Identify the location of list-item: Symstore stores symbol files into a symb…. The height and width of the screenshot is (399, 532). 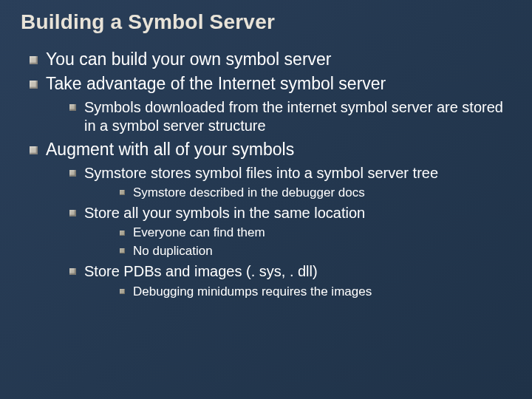
(287, 183).